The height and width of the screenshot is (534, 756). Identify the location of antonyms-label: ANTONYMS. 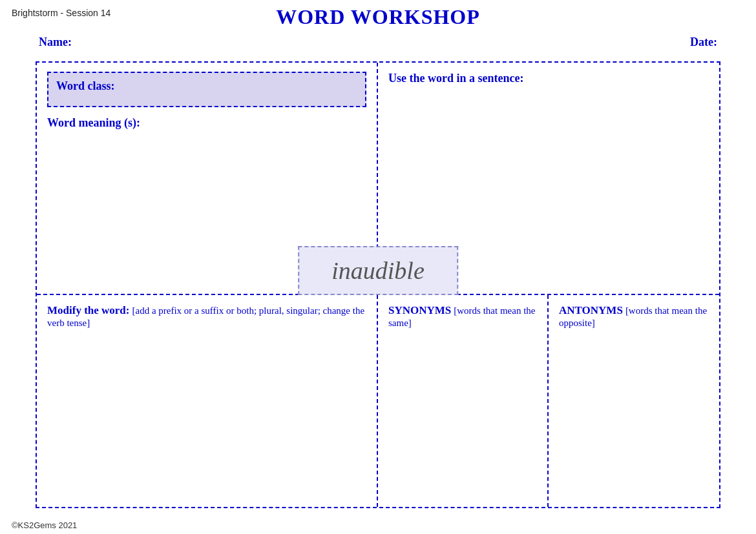
(591, 310).